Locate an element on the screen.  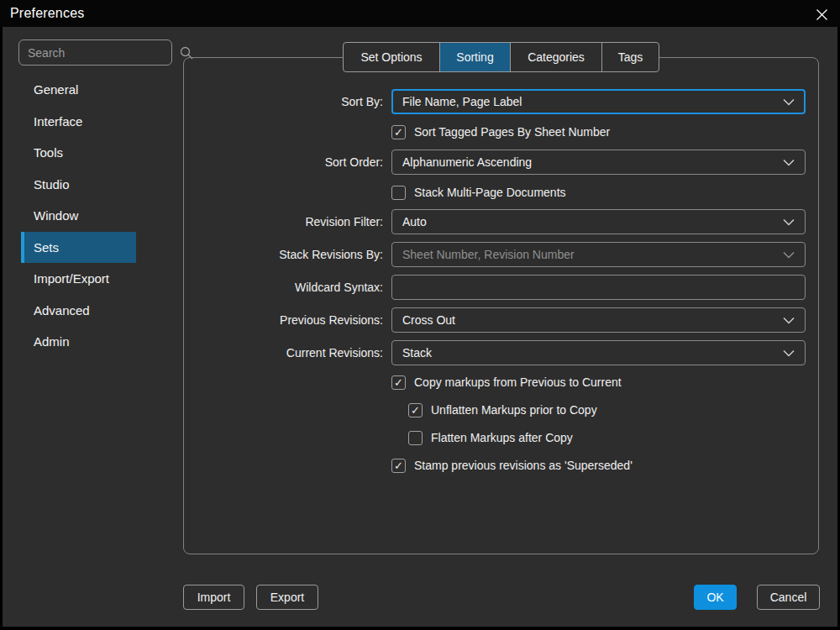
wildcard-syntax-label: Wildcard Syntax: is located at coordinates (284, 287).